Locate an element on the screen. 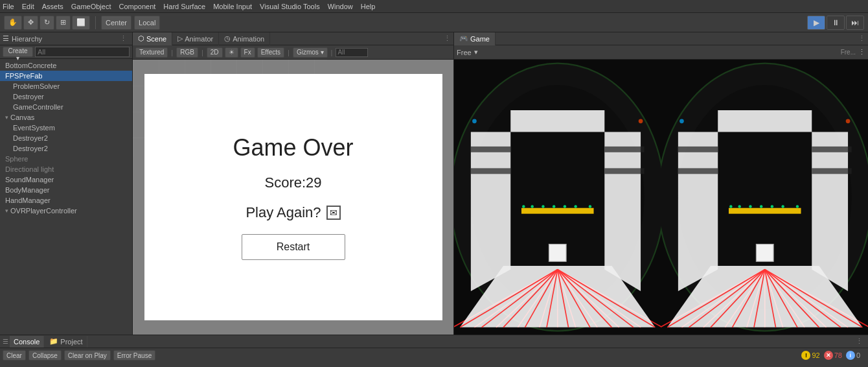 The width and height of the screenshot is (868, 367). animation-tab-icon: ◷ is located at coordinates (227, 39).